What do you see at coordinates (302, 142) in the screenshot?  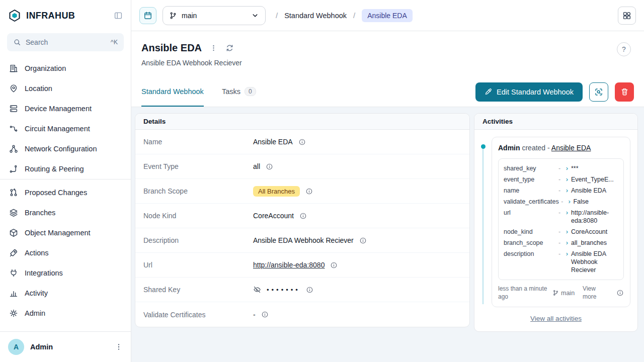 I see `detail-row-name: Name Ansible EDA` at bounding box center [302, 142].